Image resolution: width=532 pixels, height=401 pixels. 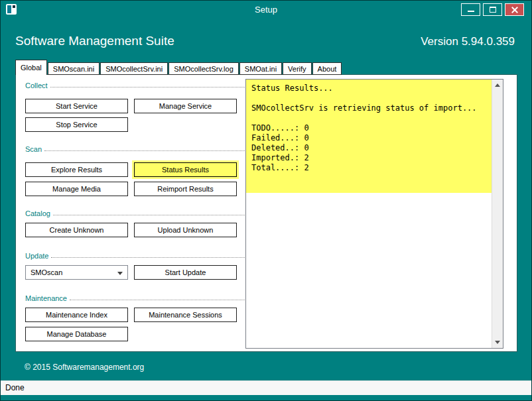 I want to click on manage-media-button: Manage Media, so click(x=77, y=189).